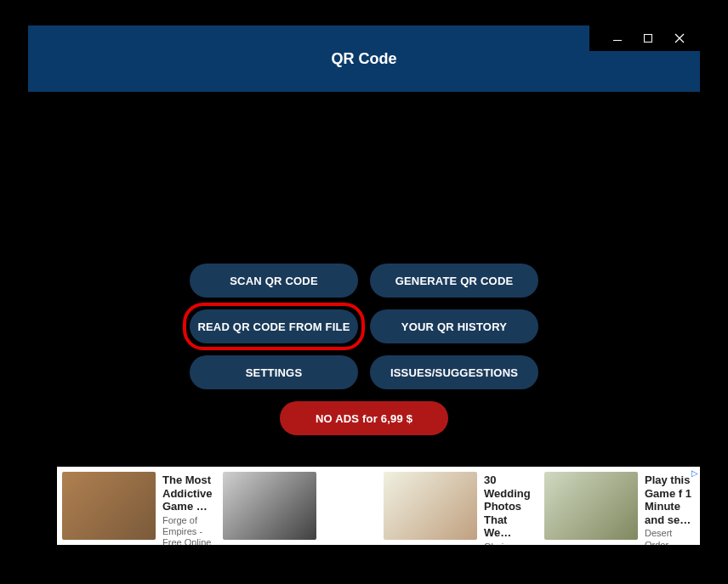 The width and height of the screenshot is (728, 584). What do you see at coordinates (187, 506) in the screenshot?
I see `ad-text: The Most Addictive Game … Forge of Empir…` at bounding box center [187, 506].